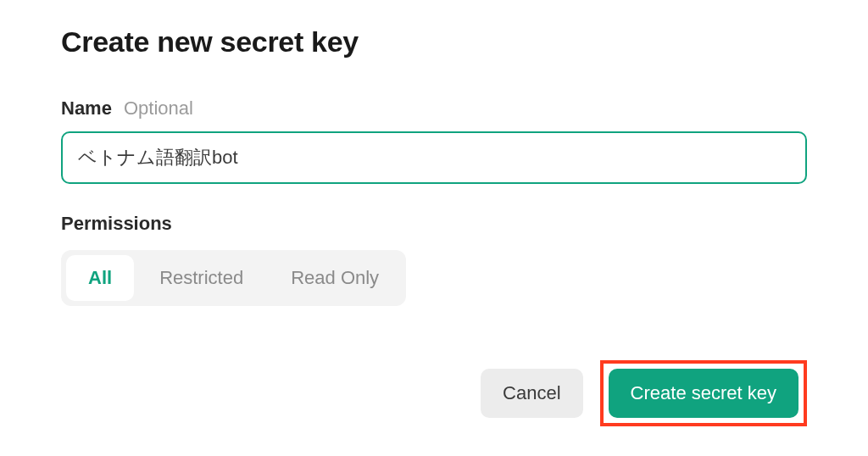  What do you see at coordinates (434, 393) in the screenshot?
I see `dialog-actions: Cancel Create secret key` at bounding box center [434, 393].